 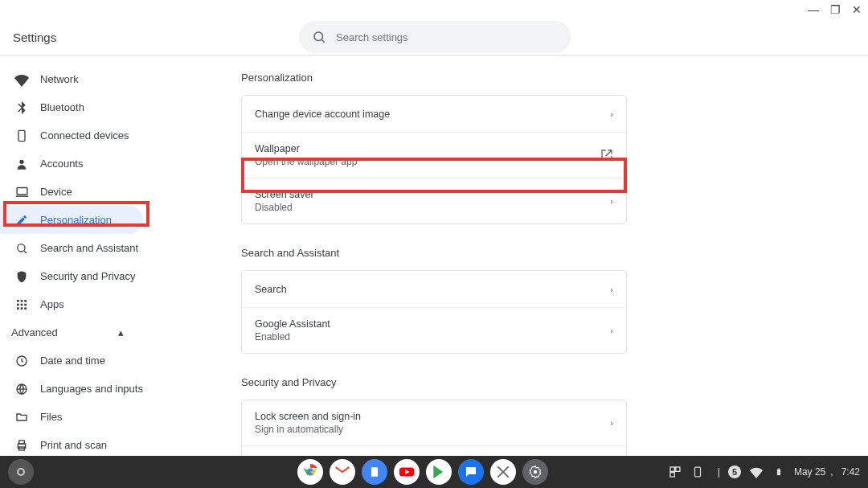 I want to click on sidebar-item-personalization: Personalization, so click(x=72, y=220).